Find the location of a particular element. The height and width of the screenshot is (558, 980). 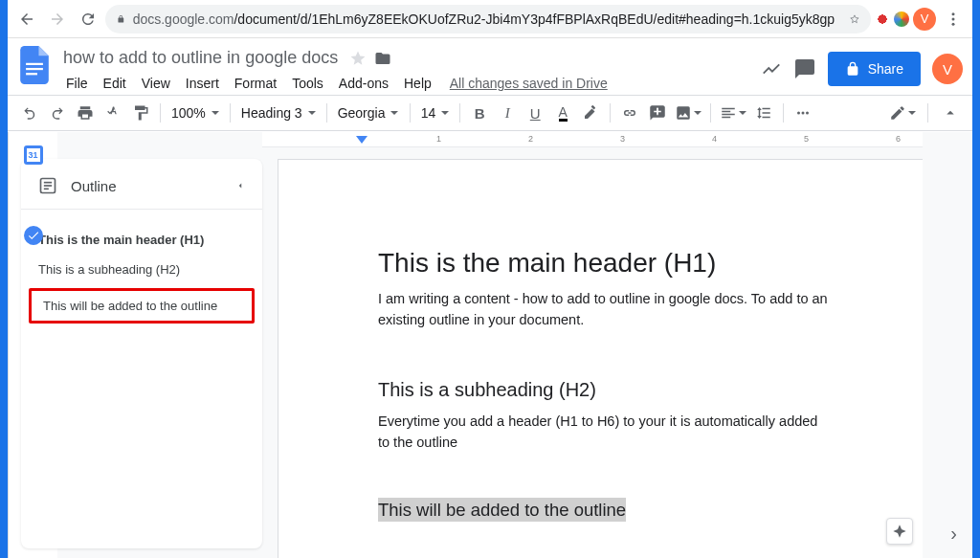

share-label: Share is located at coordinates (886, 69).